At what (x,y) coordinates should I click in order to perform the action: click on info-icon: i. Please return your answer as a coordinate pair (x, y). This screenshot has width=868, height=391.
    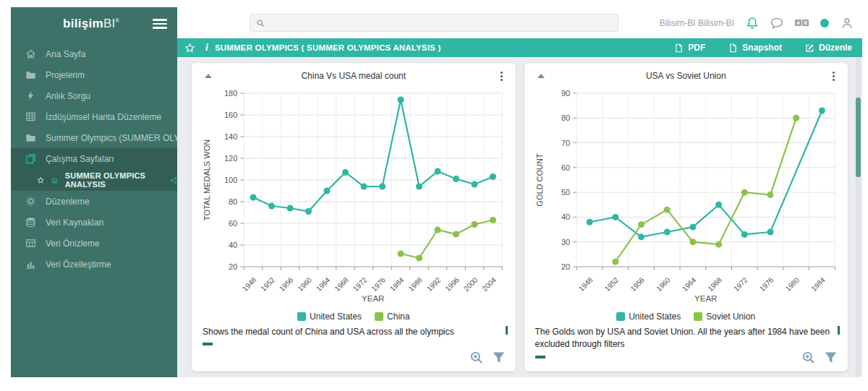
    Looking at the image, I should click on (207, 48).